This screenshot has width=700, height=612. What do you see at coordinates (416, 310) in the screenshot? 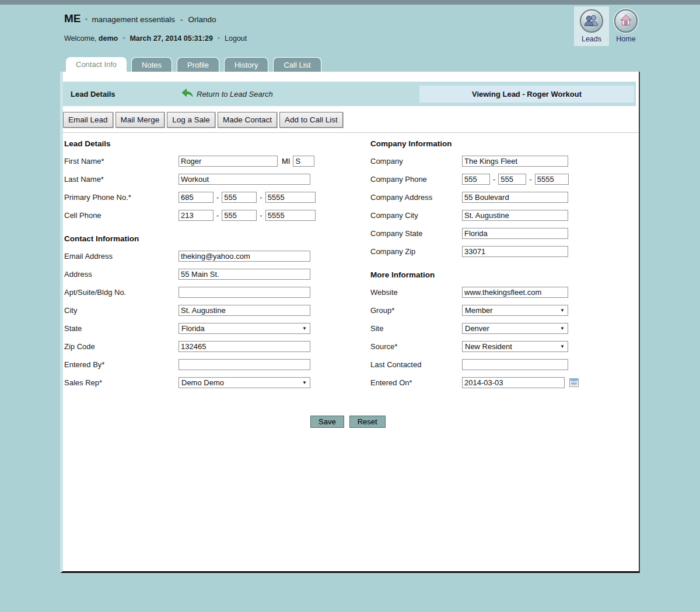
I see `group-label: Group*` at bounding box center [416, 310].